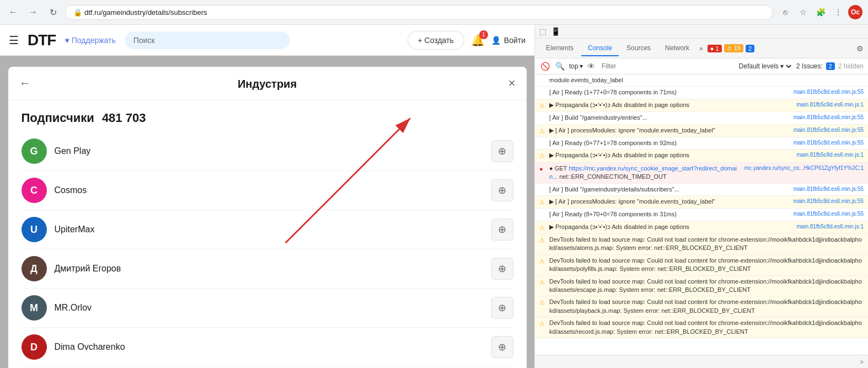 The width and height of the screenshot is (868, 368). What do you see at coordinates (576, 66) in the screenshot?
I see `context-select: top ▾` at bounding box center [576, 66].